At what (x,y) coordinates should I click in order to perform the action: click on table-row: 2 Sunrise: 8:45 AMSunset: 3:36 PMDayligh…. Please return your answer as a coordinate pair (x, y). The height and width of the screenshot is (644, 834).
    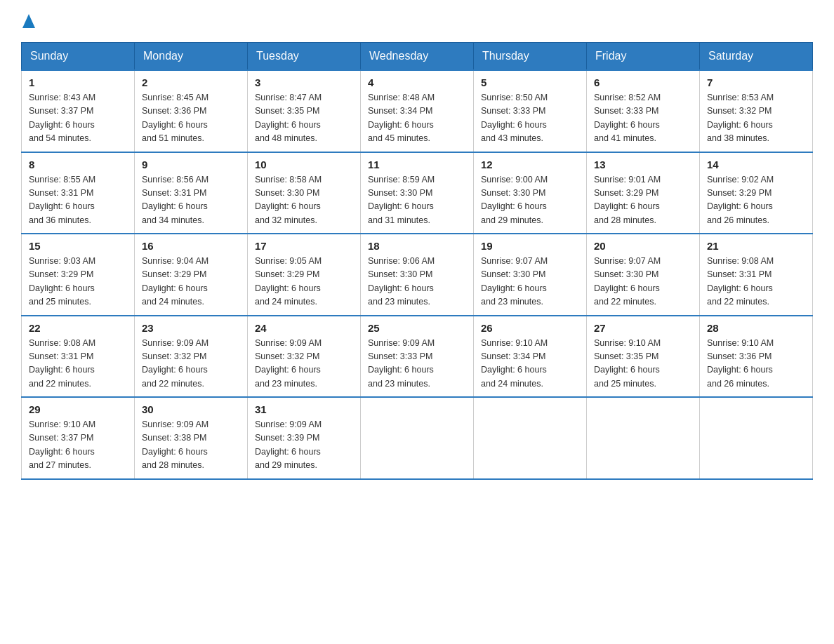
    Looking at the image, I should click on (191, 111).